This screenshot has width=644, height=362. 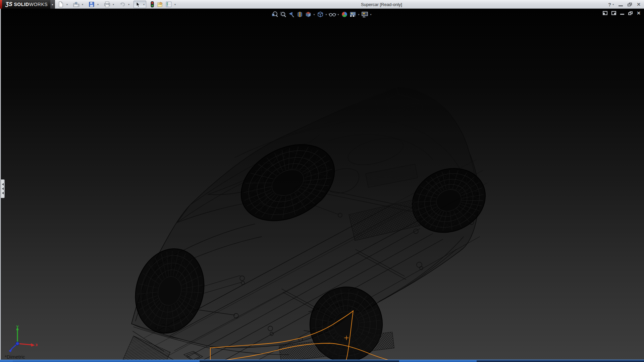 I want to click on view-orientation-icon, so click(x=308, y=14).